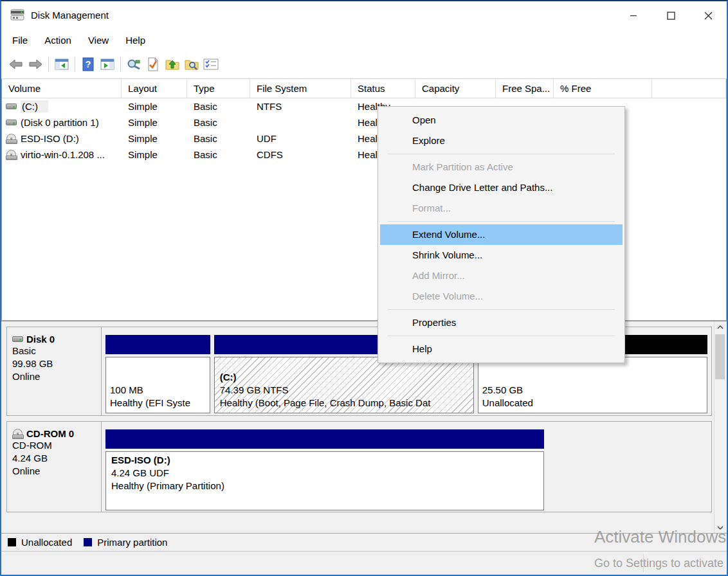 The image size is (728, 576). What do you see at coordinates (16, 64) in the screenshot?
I see `back-icon` at bounding box center [16, 64].